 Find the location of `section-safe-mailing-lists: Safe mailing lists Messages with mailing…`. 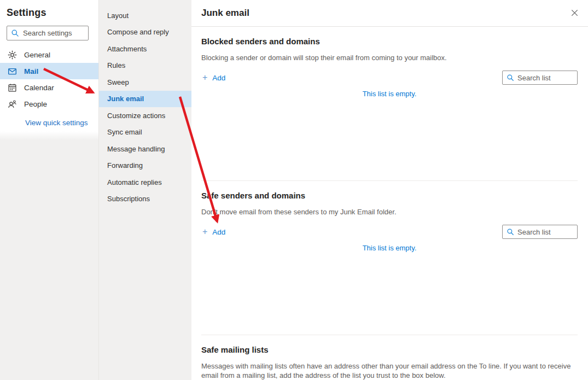

section-safe-mailing-lists: Safe mailing lists Messages with mailing… is located at coordinates (389, 358).